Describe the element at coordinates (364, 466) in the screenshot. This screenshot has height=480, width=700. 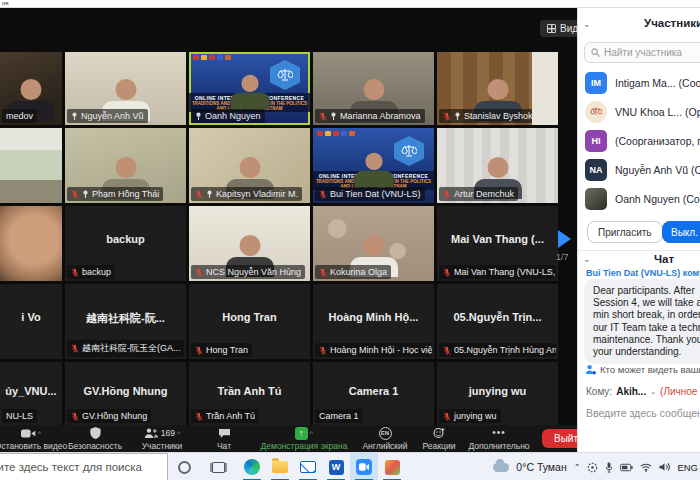
I see `zoom-app-icon` at that location.